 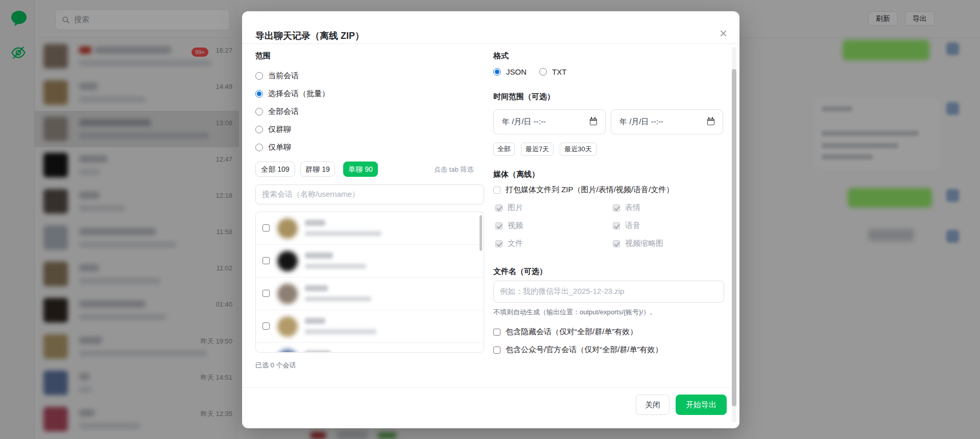 What do you see at coordinates (515, 243) in the screenshot?
I see `checkbox-label: 文件` at bounding box center [515, 243].